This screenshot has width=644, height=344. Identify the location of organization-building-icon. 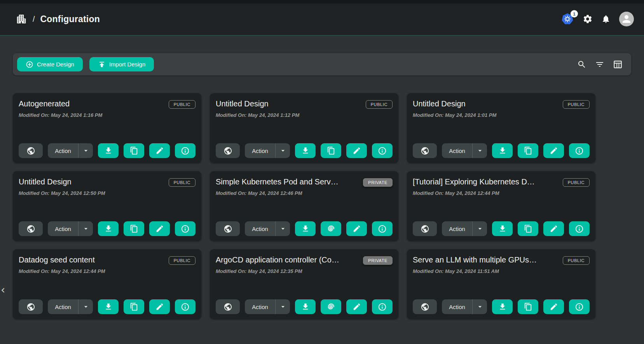
(21, 19).